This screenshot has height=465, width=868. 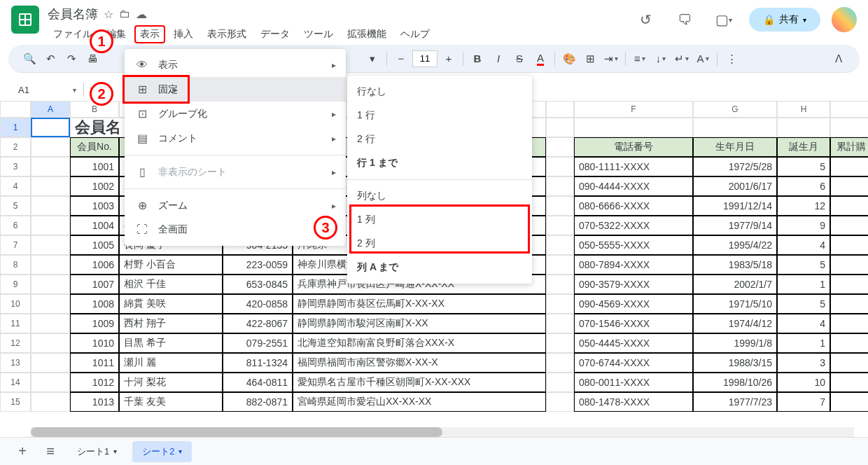 What do you see at coordinates (611, 59) in the screenshot?
I see `merge-icon: ⇥▾` at bounding box center [611, 59].